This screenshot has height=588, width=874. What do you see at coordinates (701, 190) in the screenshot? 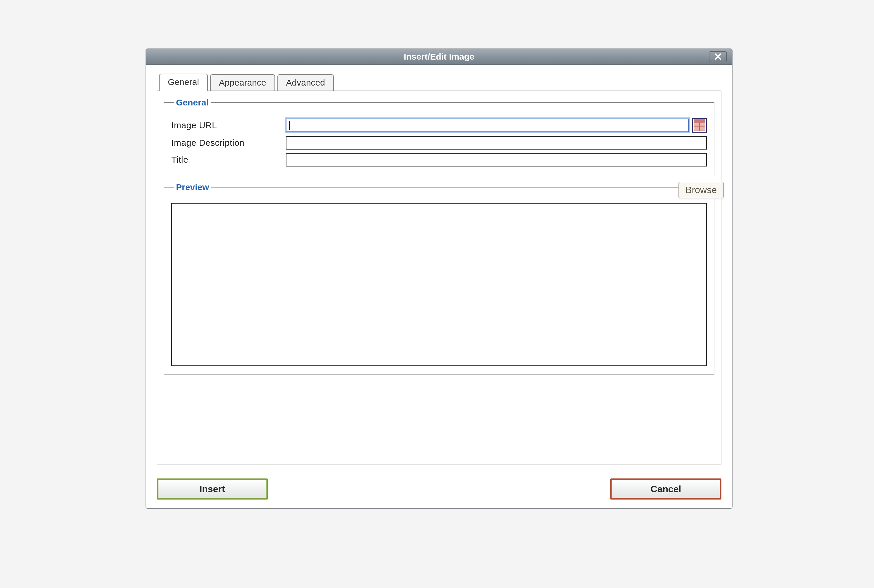
I see `tooltip-text: Browse` at bounding box center [701, 190].